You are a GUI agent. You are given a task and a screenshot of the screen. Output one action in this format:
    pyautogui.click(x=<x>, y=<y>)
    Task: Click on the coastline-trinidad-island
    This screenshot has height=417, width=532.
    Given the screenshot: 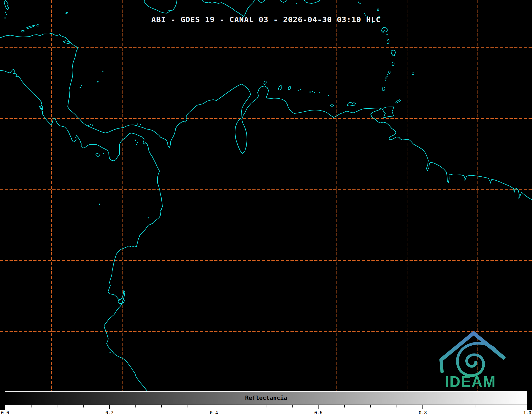 What is the action you would take?
    pyautogui.click(x=388, y=112)
    